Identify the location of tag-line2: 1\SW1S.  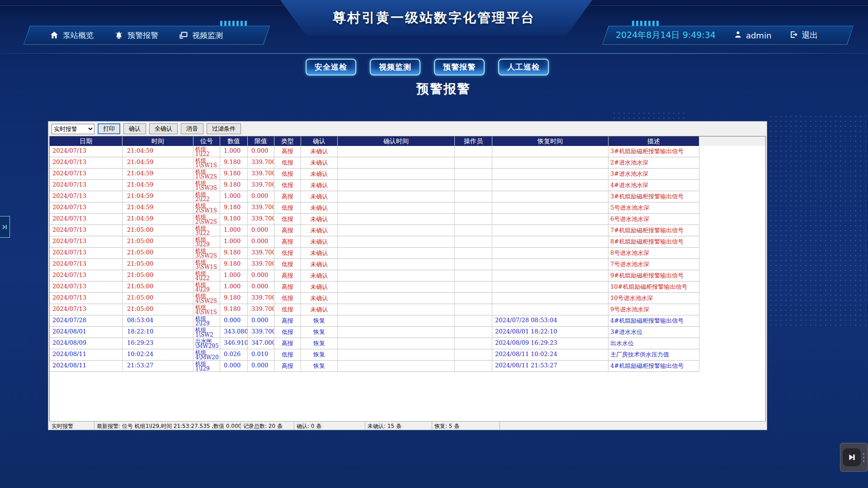
(208, 165).